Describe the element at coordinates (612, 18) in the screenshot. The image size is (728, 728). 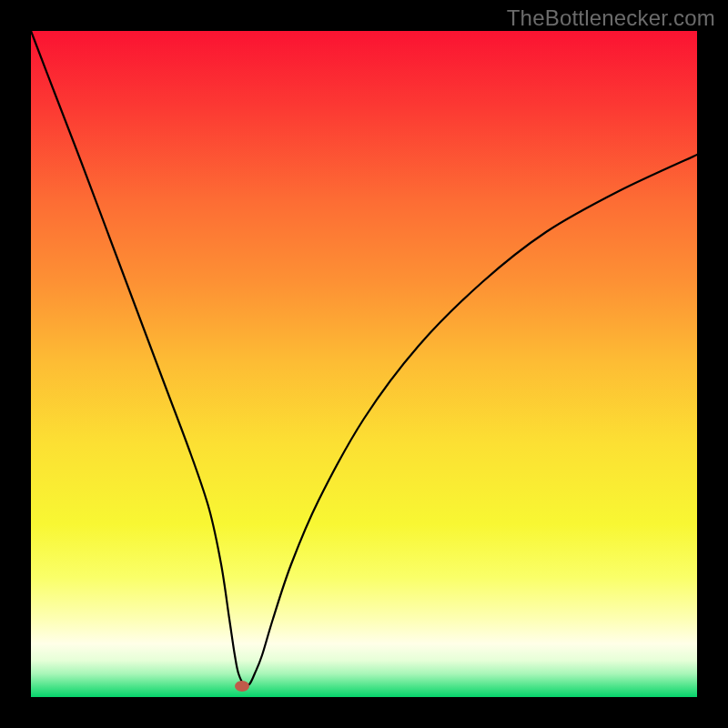
I see `watermark-text: TheBottlenecker.com` at that location.